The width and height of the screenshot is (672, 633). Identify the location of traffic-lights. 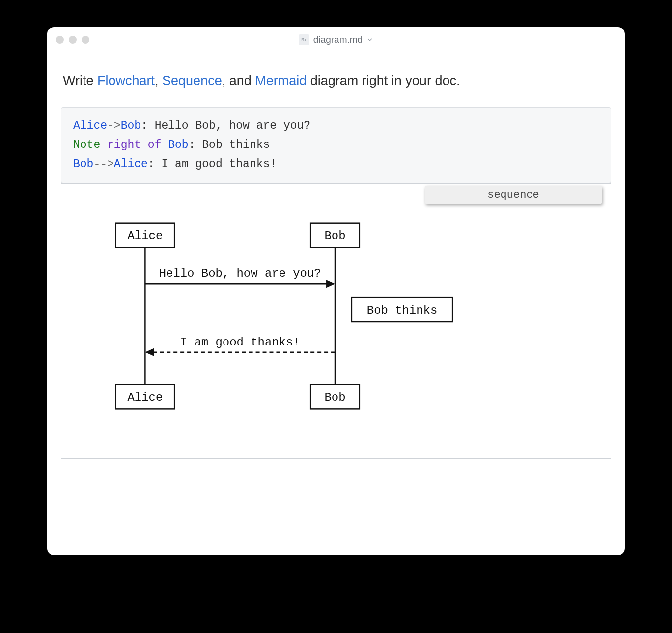
(73, 40).